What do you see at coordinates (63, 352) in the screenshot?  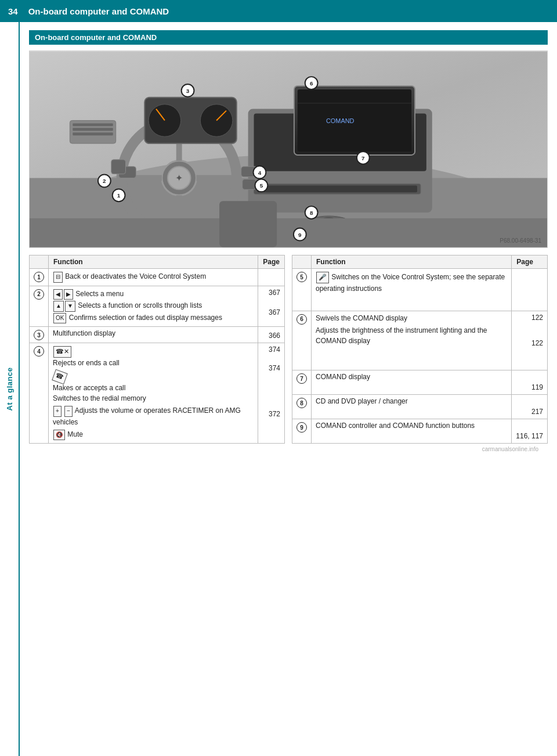 I see `reject-call-icon: ☎✕` at bounding box center [63, 352].